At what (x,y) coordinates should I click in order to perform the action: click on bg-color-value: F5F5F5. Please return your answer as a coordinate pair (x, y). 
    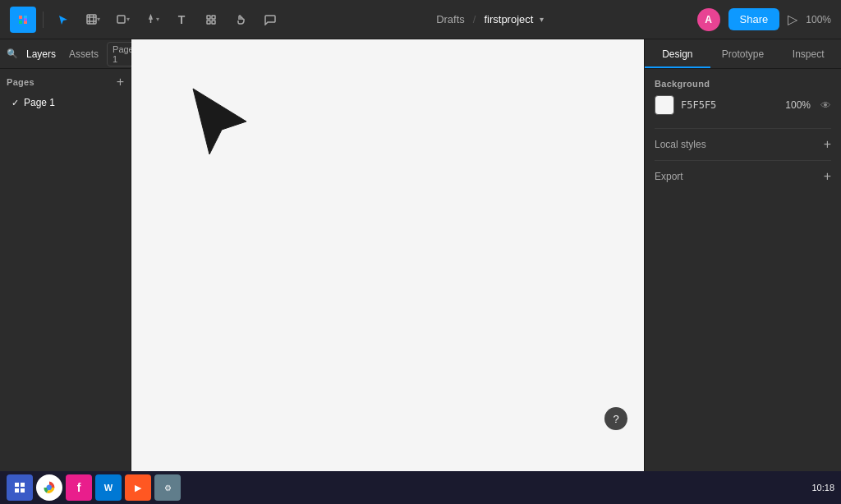
    Looking at the image, I should click on (729, 105).